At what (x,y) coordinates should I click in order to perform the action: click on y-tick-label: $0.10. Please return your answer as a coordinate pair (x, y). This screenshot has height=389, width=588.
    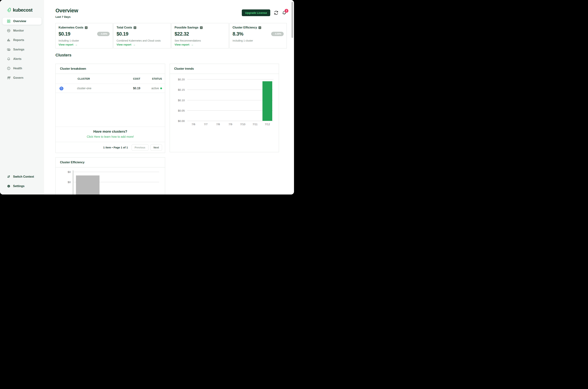
    Looking at the image, I should click on (181, 100).